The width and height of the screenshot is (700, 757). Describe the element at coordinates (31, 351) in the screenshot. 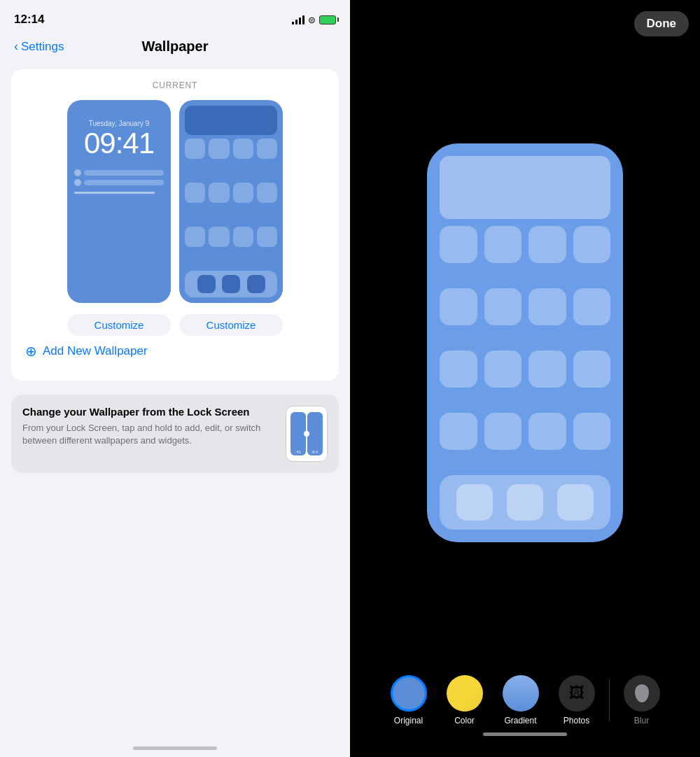

I see `add-circle-icon: ⊕` at that location.